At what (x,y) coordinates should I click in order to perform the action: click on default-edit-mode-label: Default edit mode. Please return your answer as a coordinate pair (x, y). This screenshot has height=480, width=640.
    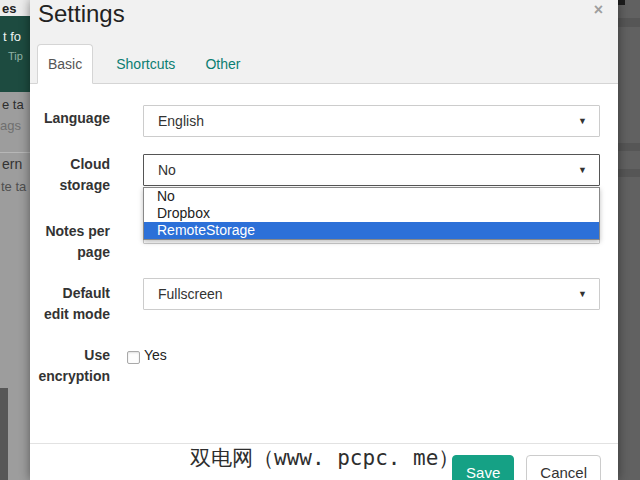
    Looking at the image, I should click on (73, 304).